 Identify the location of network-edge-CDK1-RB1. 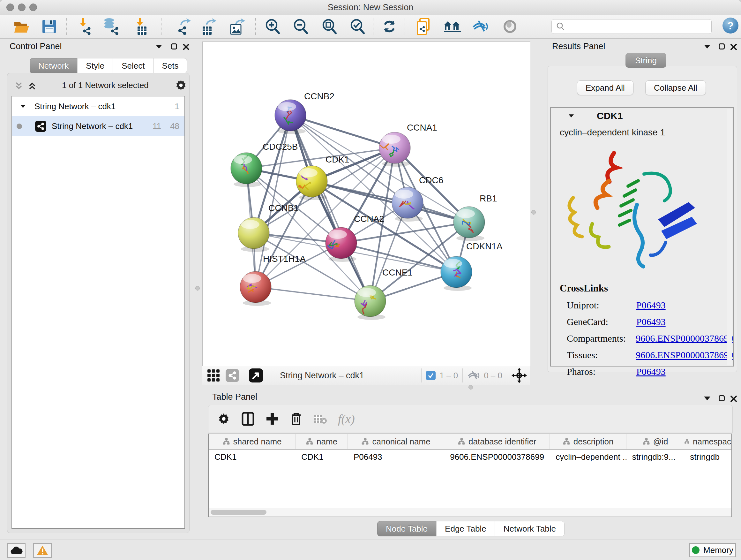
(391, 202).